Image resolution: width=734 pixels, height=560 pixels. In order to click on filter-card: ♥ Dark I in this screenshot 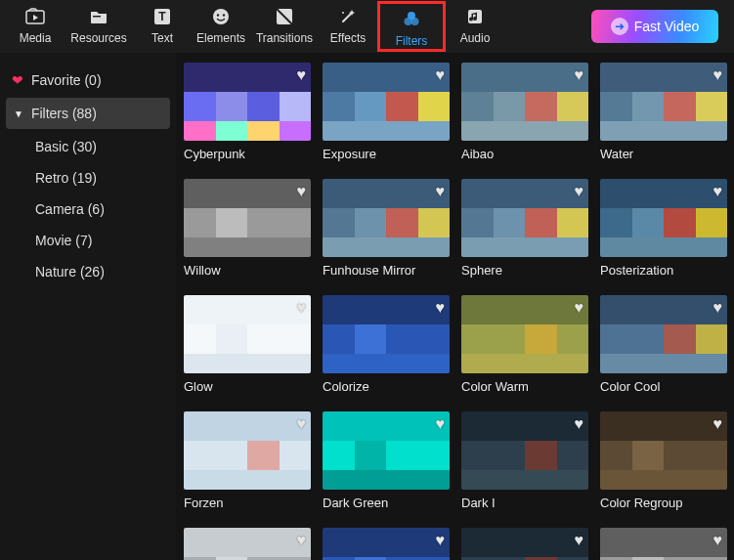, I will do `click(525, 461)`.